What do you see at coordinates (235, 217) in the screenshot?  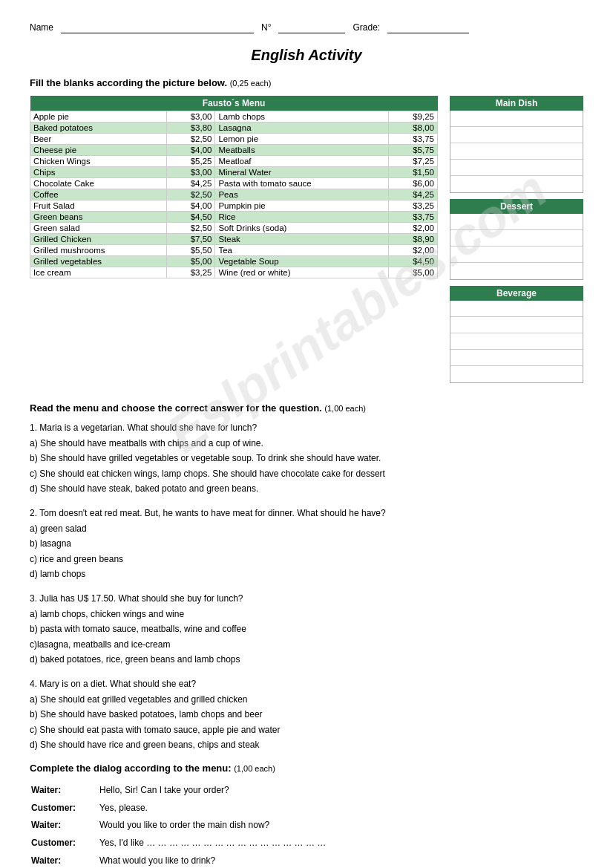 I see `menu-row: Green beans$4,50Rice$3,75` at bounding box center [235, 217].